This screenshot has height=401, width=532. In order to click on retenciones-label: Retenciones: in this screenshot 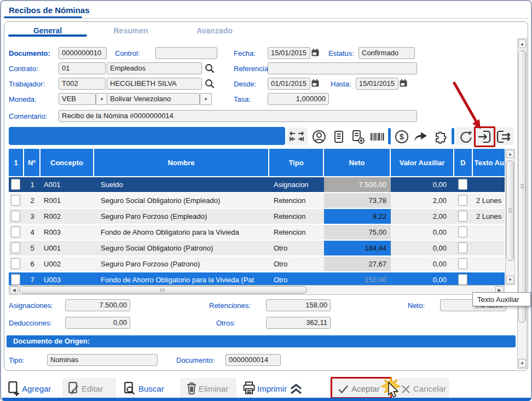, I will do `click(230, 305)`.